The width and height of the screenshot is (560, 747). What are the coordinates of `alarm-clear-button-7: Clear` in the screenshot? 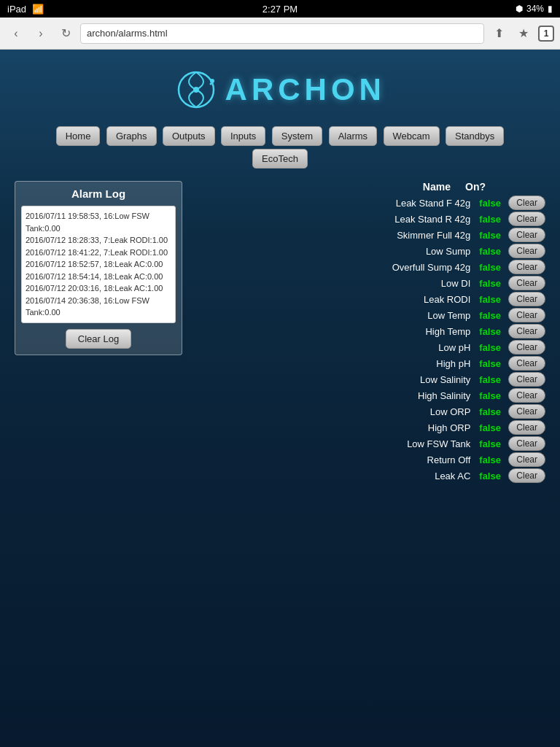 It's located at (526, 315).